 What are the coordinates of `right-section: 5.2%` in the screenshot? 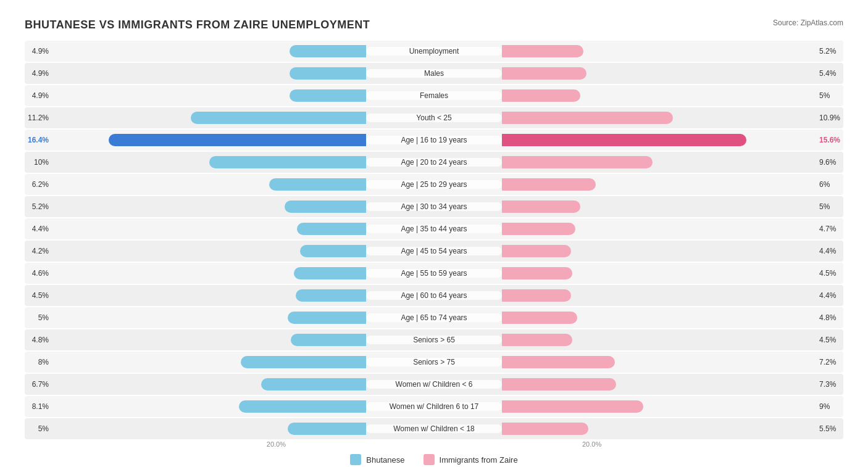 It's located at (673, 51).